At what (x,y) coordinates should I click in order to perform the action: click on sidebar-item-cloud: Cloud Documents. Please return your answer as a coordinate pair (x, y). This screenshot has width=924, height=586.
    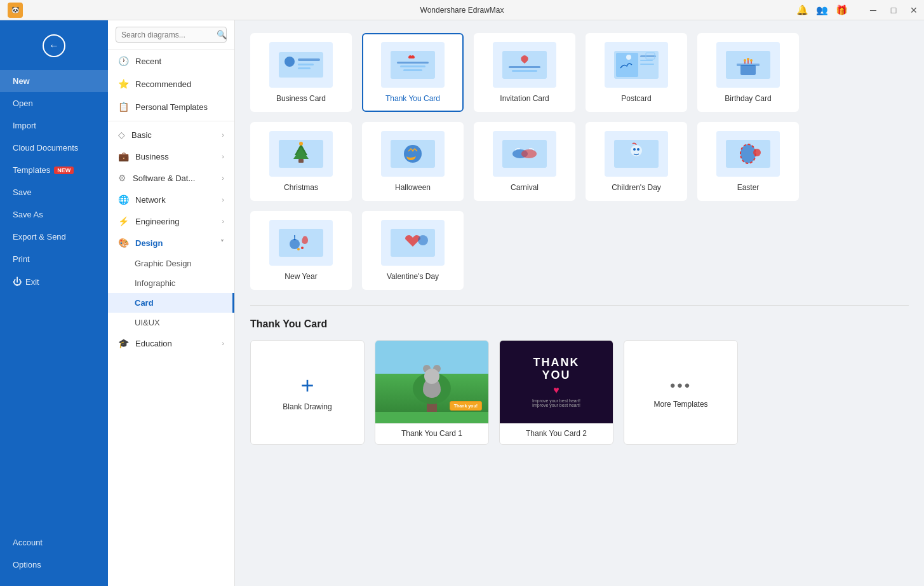
    Looking at the image, I should click on (54, 147).